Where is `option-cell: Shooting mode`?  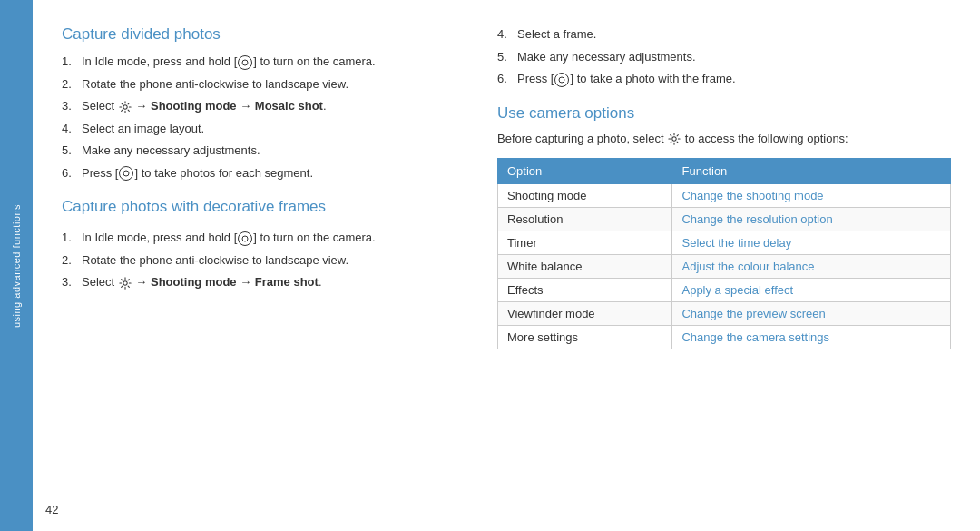 option-cell: Shooting mode is located at coordinates (585, 196).